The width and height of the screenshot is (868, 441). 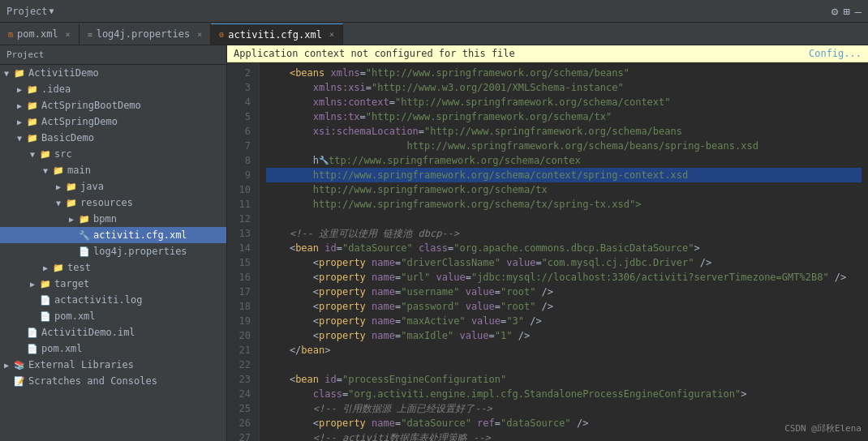 I want to click on code-token: <!-- 这里可以使用 链接池 dbcp-->, so click(x=375, y=233).